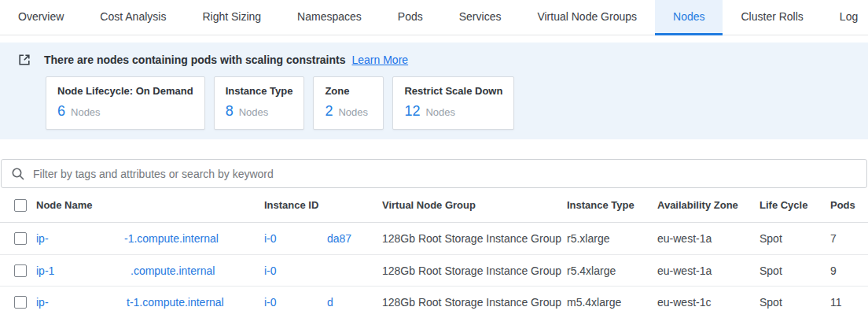  I want to click on tab-namespaces: Namespaces, so click(329, 17).